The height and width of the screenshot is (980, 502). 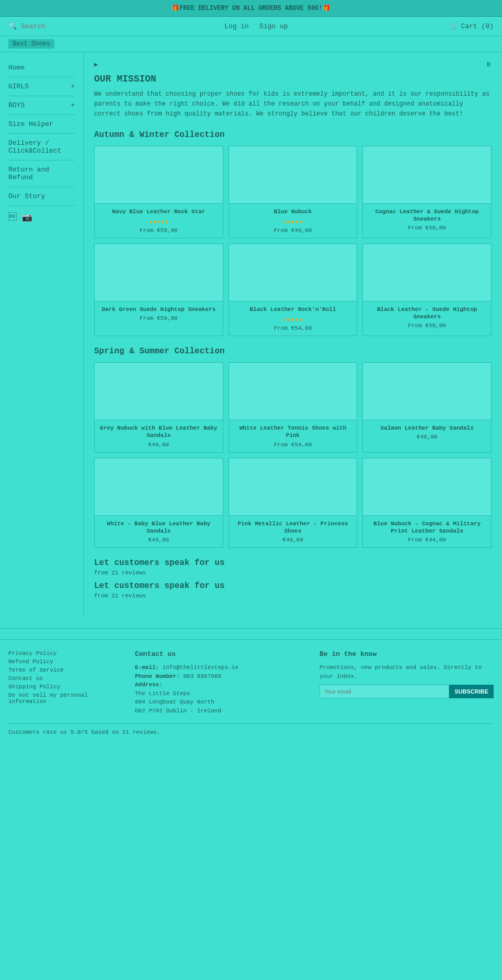 What do you see at coordinates (202, 676) in the screenshot?
I see `phone-value: 083 8887669` at bounding box center [202, 676].